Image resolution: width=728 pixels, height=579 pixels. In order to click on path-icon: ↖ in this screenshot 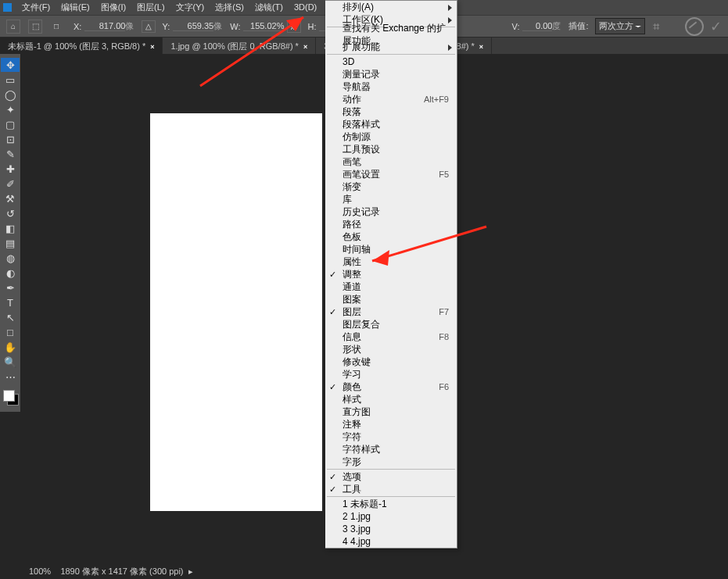, I will do `click(10, 317)`.